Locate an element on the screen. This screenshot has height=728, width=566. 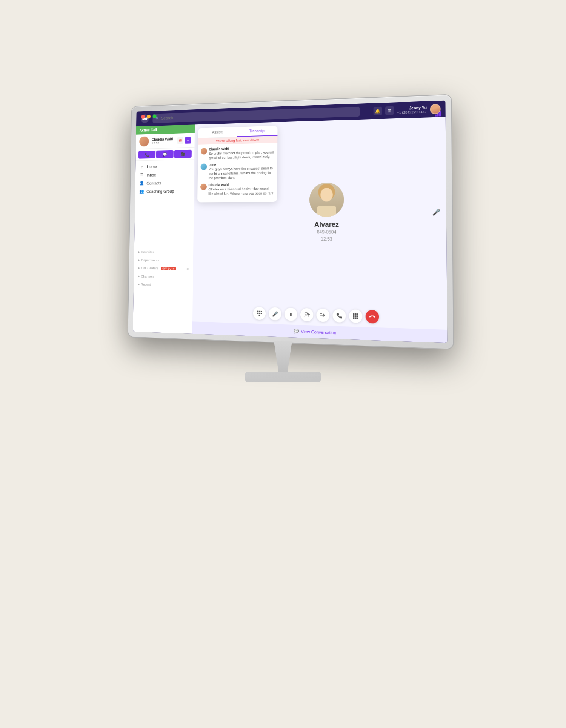
keypad-button is located at coordinates (260, 313).